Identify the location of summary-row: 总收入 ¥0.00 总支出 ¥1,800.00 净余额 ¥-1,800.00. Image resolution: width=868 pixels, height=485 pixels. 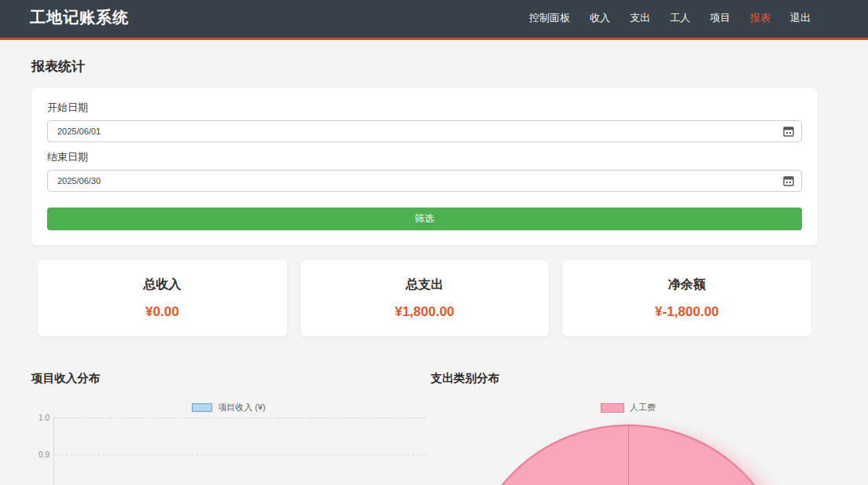
(425, 299).